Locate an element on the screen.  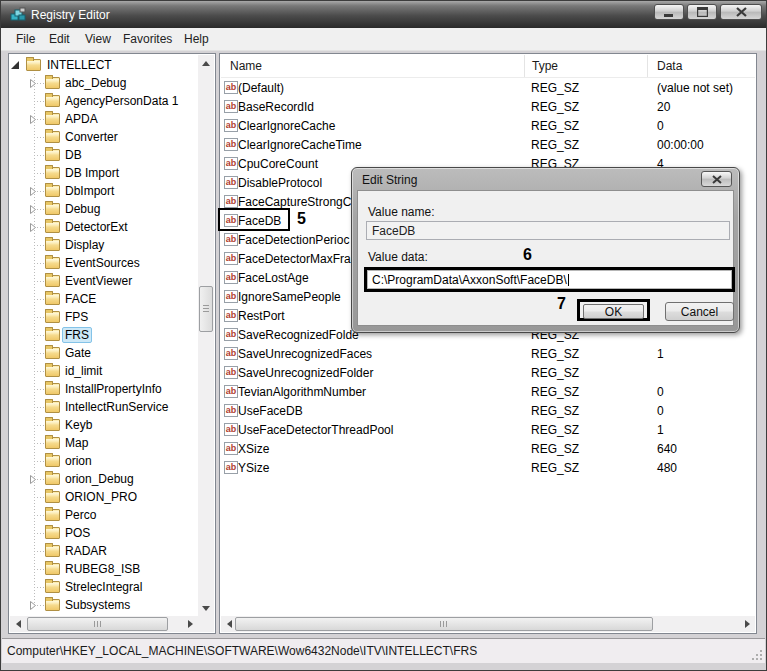
tree-item-keyb: Keyb is located at coordinates (104, 425).